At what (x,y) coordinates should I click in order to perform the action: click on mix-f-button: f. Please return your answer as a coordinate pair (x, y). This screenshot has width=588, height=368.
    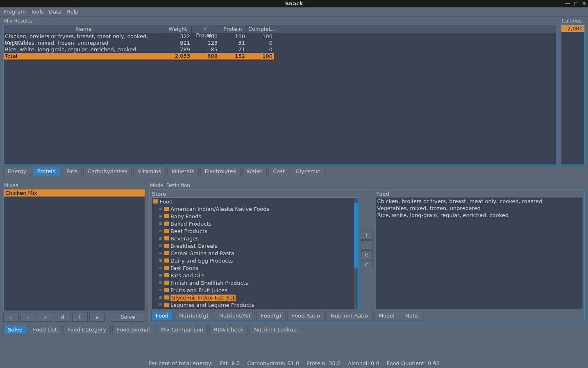
    Looking at the image, I should click on (80, 317).